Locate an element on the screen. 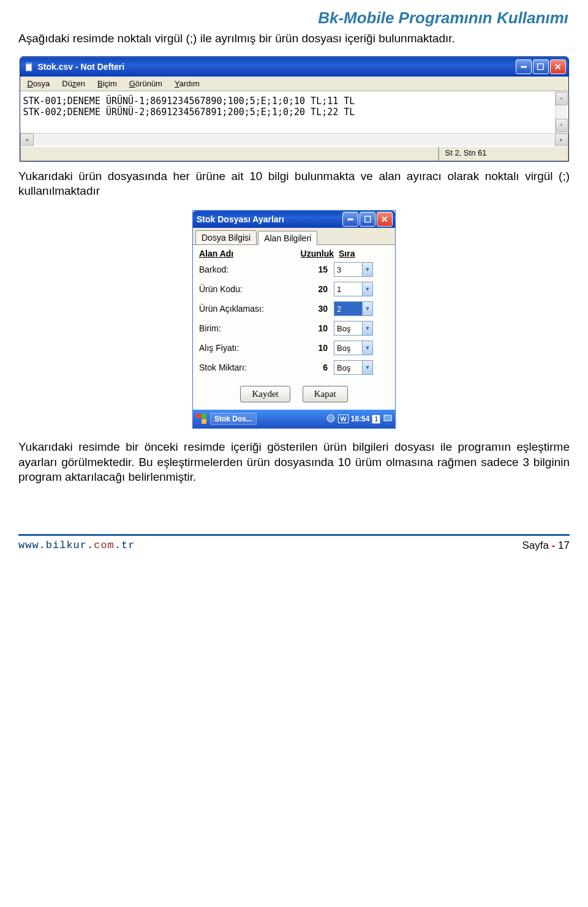  field-label: Alış Fiyatı: is located at coordinates (245, 348).